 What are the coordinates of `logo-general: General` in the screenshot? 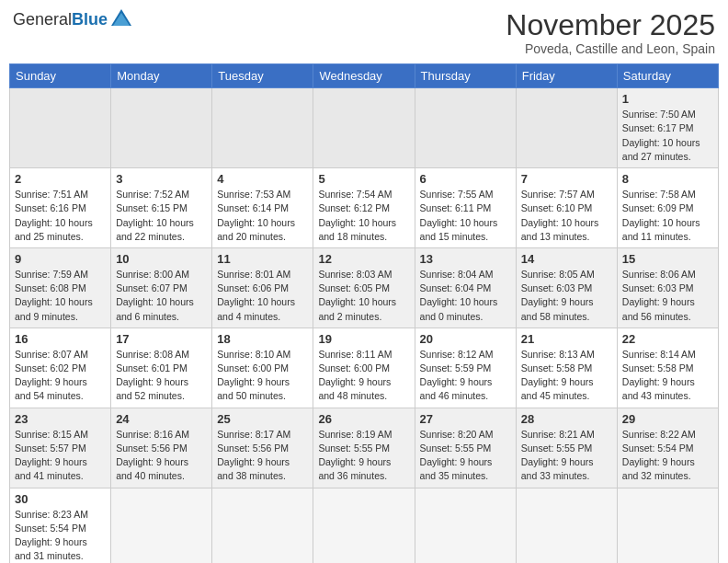 It's located at (42, 20).